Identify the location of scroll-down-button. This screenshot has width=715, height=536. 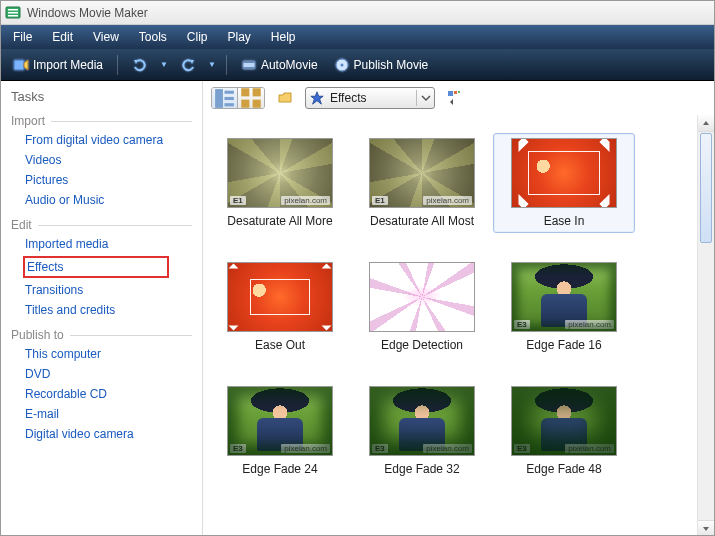
(706, 528).